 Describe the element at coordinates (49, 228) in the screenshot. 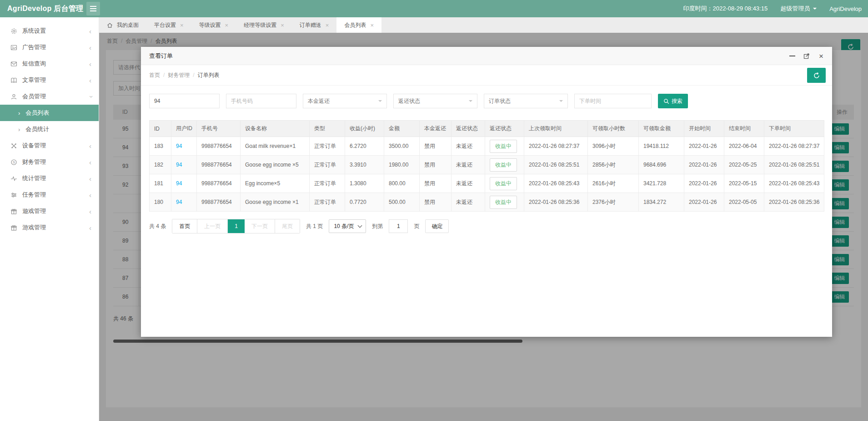

I see `sidebar-item-game-management-2: 游戏管理 ‹` at that location.